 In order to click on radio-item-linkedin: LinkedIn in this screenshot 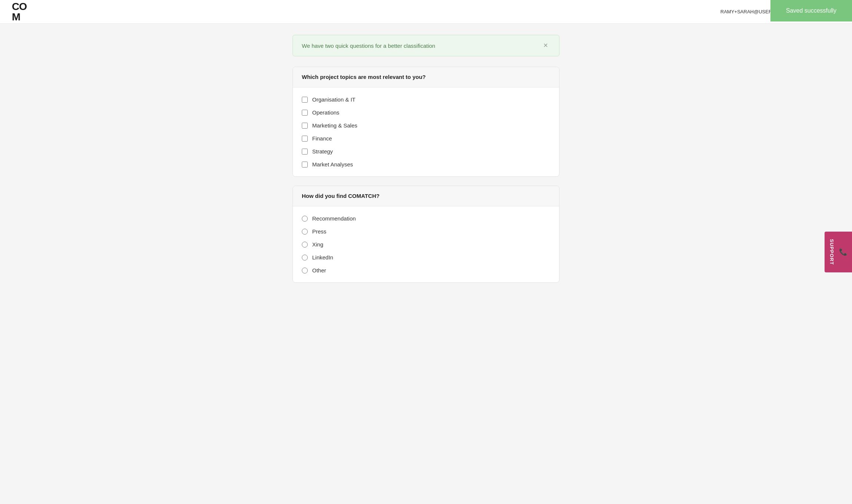, I will do `click(426, 257)`.